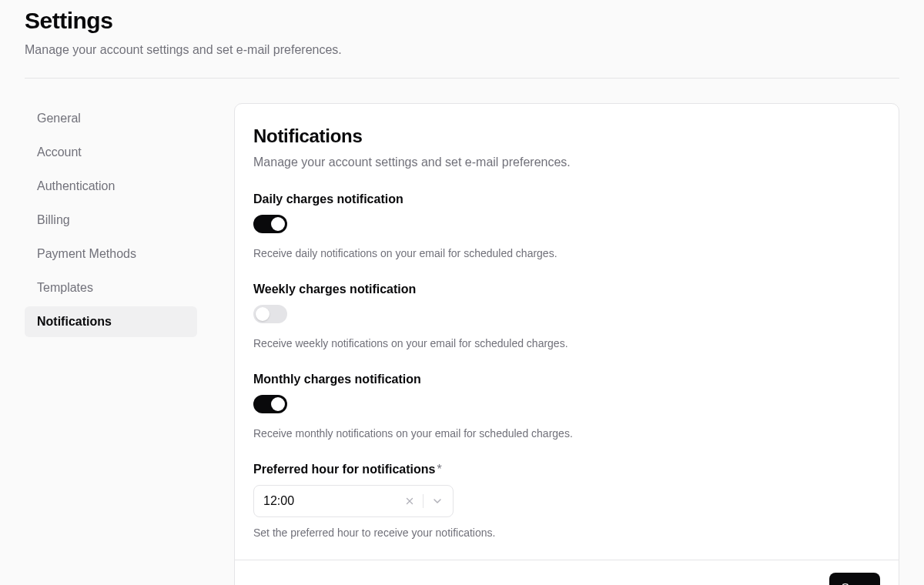  What do you see at coordinates (462, 50) in the screenshot?
I see `page-subtitle: Manage your account settings and set e-m…` at bounding box center [462, 50].